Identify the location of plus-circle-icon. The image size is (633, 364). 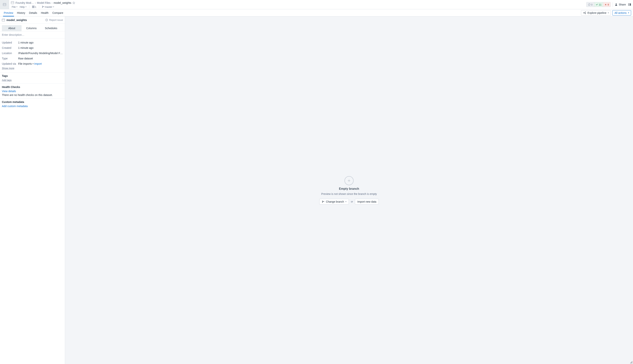
(349, 181).